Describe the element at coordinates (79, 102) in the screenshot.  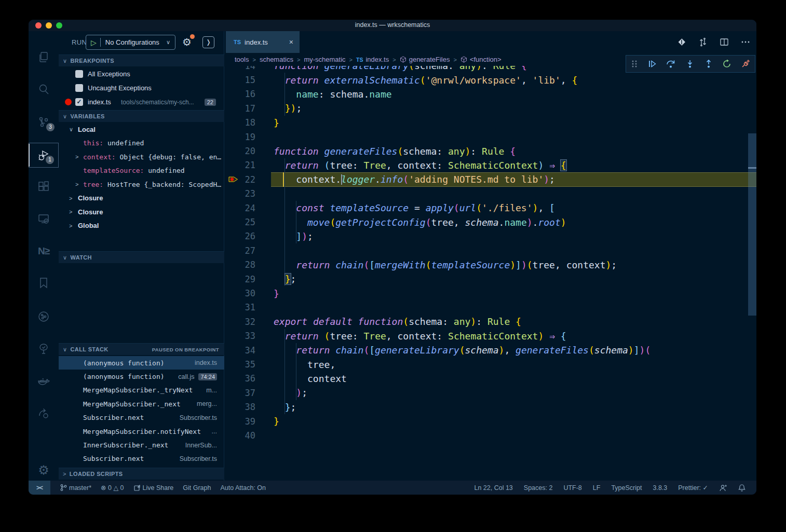
I see `breakpoint-checkbox: ✓` at that location.